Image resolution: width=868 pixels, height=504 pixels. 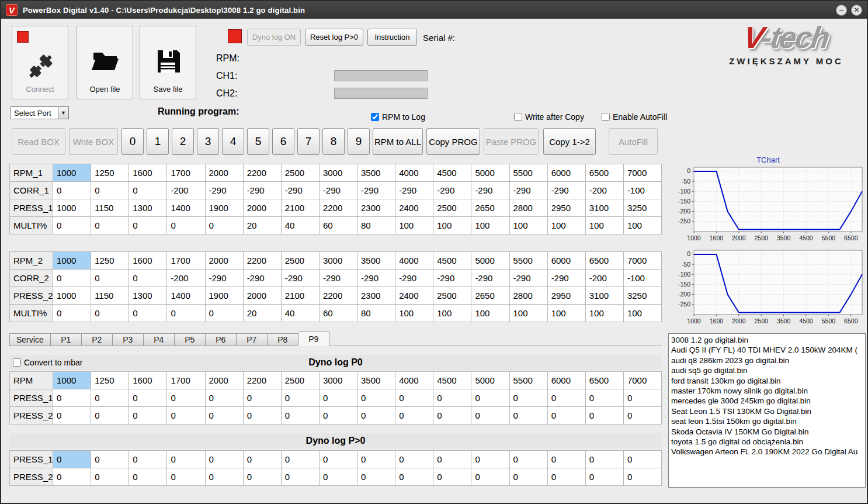 What do you see at coordinates (528, 173) in the screenshot?
I see `table-cell: 5500` at bounding box center [528, 173].